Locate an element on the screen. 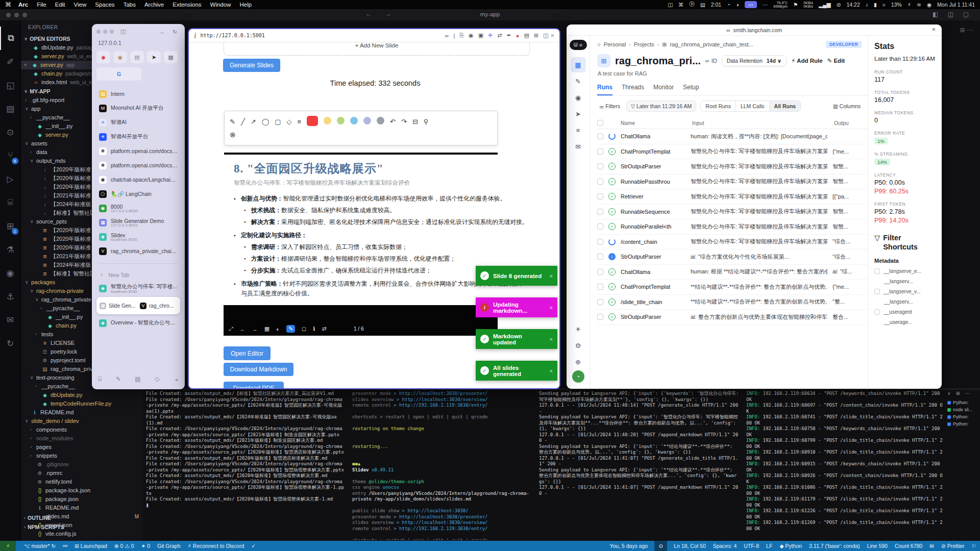 Image resolution: width=980 pixels, height=551 pixels. rail-icon: ☀ is located at coordinates (578, 329).